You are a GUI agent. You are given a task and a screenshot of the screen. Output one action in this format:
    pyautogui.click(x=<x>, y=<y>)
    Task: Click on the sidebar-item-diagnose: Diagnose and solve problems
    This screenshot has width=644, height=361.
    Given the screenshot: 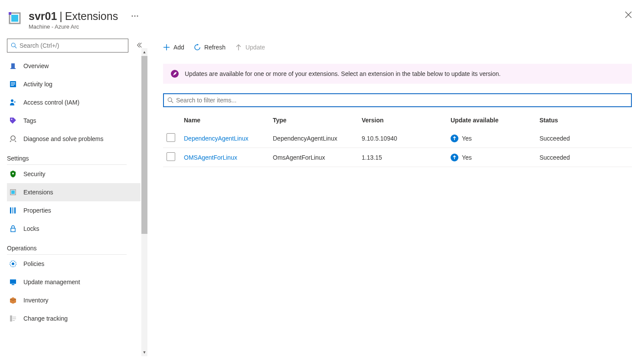 What is the action you would take?
    pyautogui.click(x=74, y=139)
    